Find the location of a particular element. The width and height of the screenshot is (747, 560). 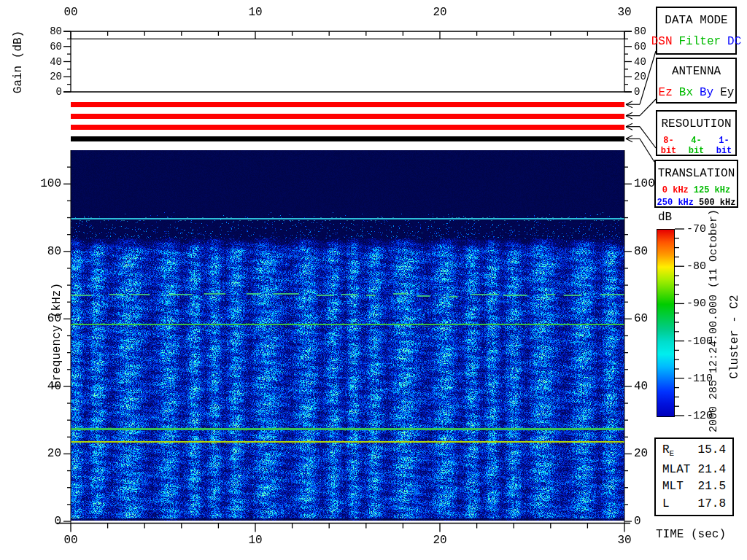

gain-ytick-label: 80 is located at coordinates (55, 31).